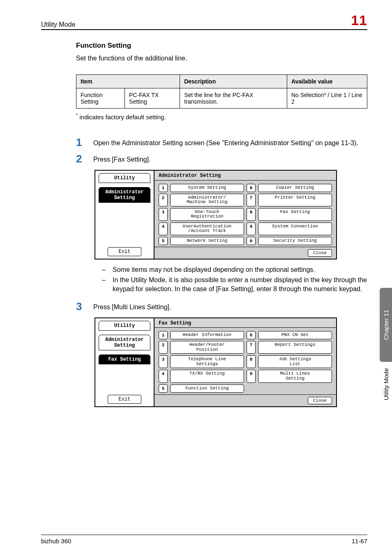 The height and width of the screenshot is (556, 392). Describe the element at coordinates (327, 81) in the screenshot. I see `th-avail: Available value` at that location.